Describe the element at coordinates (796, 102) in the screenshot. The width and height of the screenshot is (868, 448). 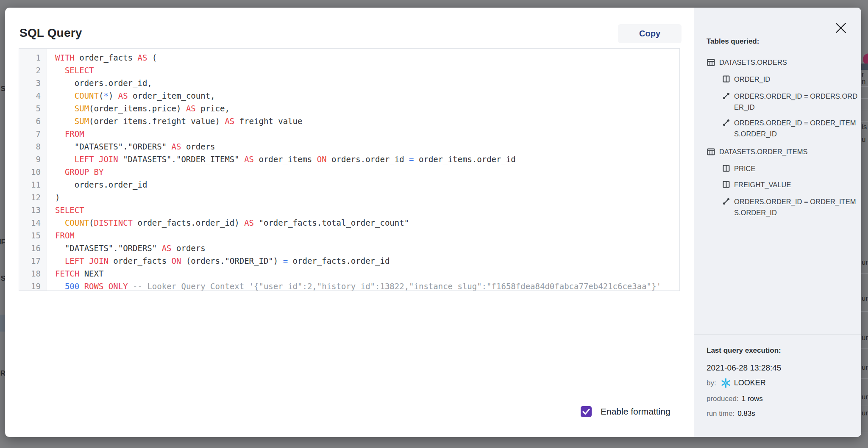
I see `join-label: ORDERS.ORDER_ID = ORDERS.ORDER_ID` at that location.